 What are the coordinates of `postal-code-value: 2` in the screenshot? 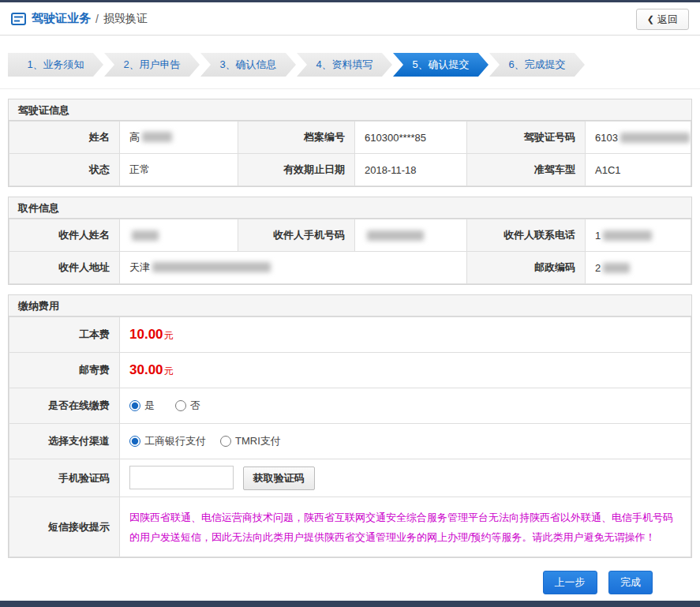 It's located at (638, 268).